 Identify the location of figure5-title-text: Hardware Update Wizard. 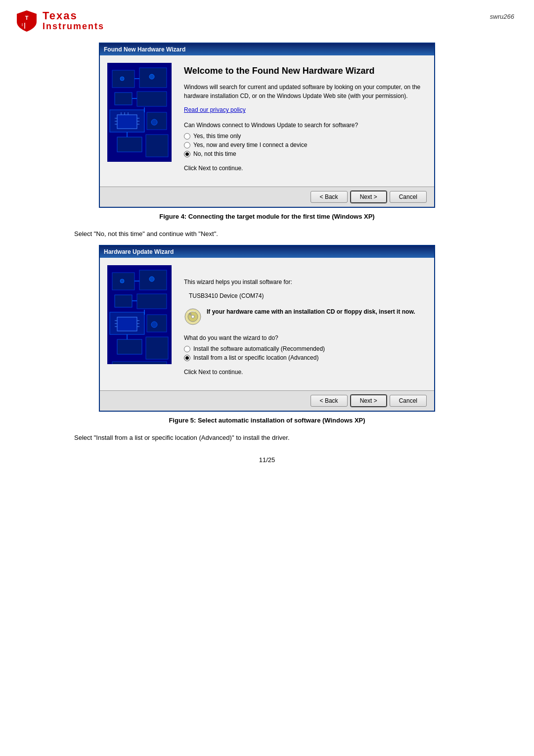
(138, 252).